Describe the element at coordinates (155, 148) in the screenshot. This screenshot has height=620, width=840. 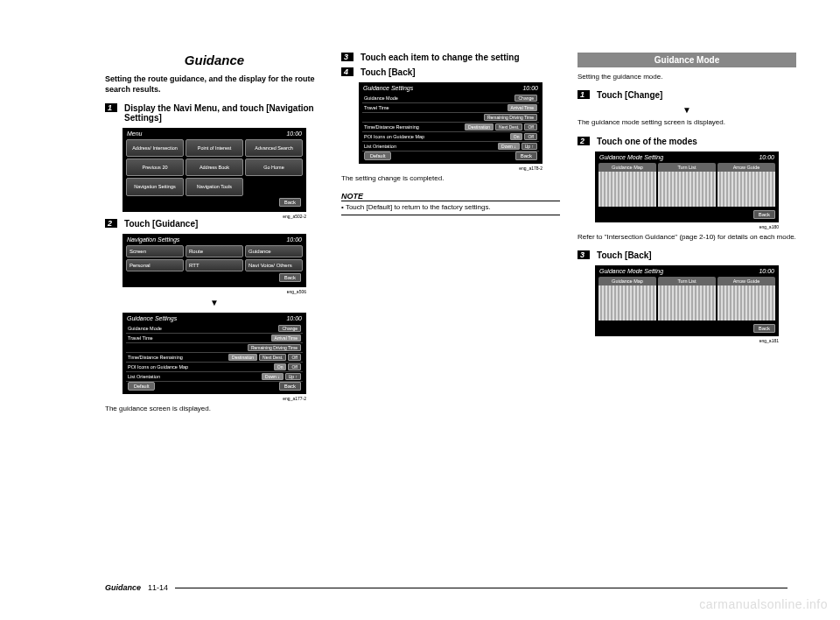
I see `menu-button: Address/ Intersection` at that location.